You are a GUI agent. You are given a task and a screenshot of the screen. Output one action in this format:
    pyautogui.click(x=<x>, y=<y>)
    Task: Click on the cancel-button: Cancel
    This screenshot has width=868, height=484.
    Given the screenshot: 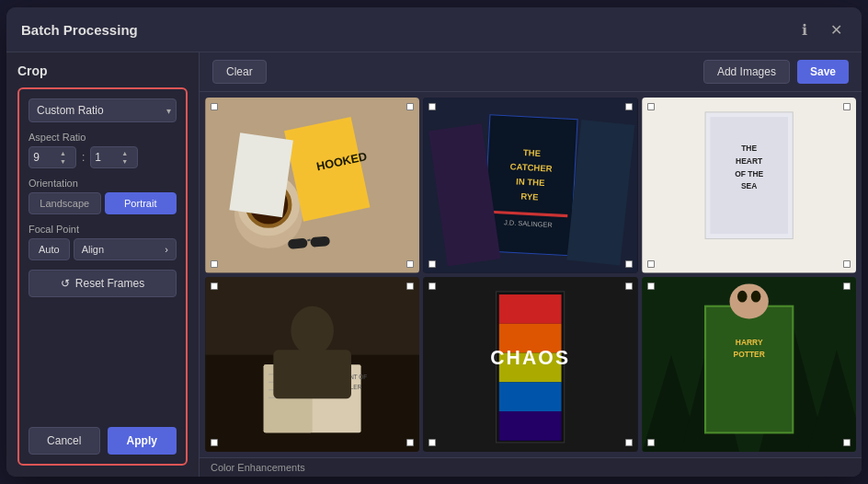 What is the action you would take?
    pyautogui.click(x=64, y=441)
    